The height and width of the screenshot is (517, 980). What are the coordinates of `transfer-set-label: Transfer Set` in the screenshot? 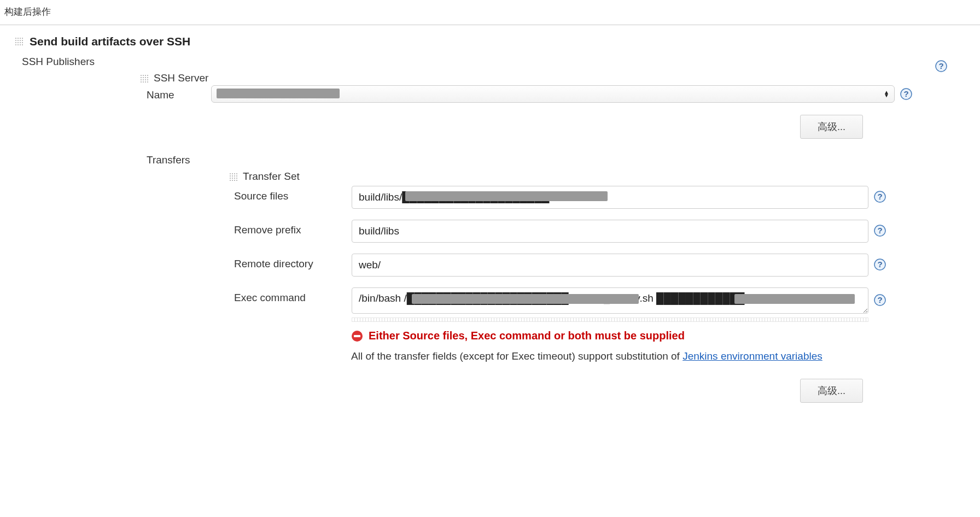 It's located at (271, 177).